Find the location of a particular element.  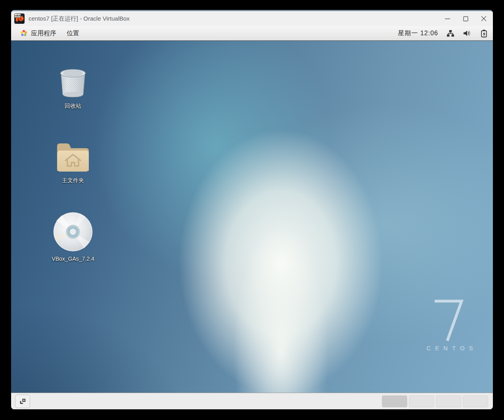

battery-charging-icon is located at coordinates (484, 33).